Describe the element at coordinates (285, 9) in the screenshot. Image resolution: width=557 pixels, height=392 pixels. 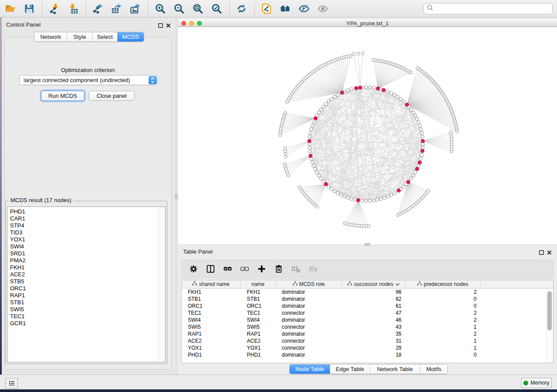
I see `first-neighbors-icon` at that location.